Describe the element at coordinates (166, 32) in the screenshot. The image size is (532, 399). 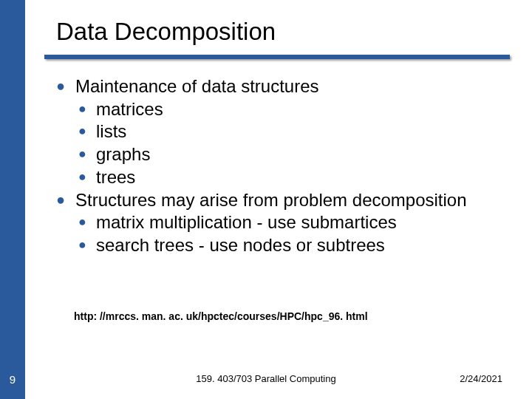
I see `title-area: Data Decomposition` at that location.